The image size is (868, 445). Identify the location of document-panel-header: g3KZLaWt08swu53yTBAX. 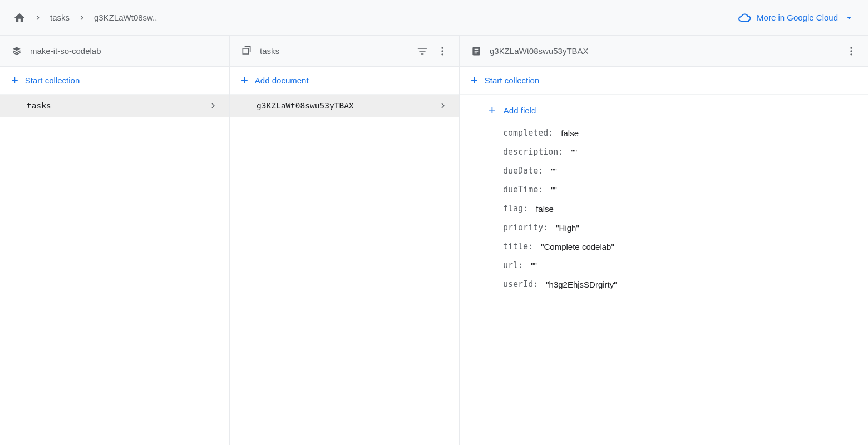
(664, 51).